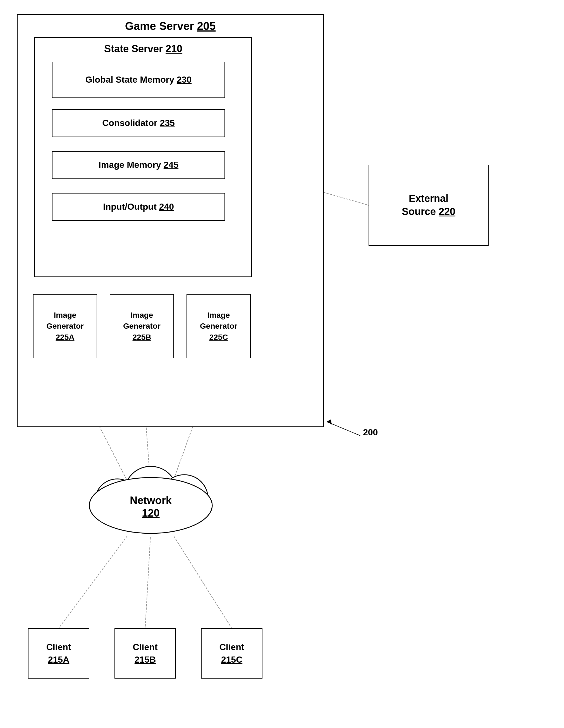 This screenshot has width=564, height=728. I want to click on reference-200-label: 200, so click(370, 433).